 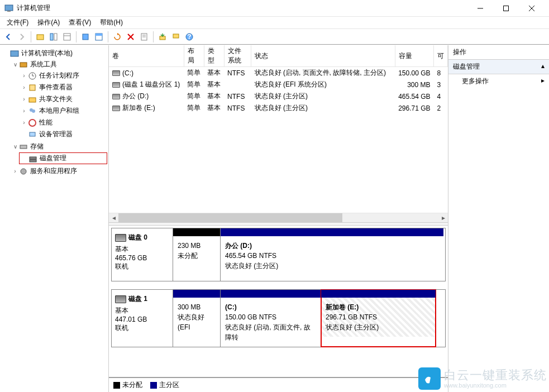 I want to click on col-layout: 布局, so click(x=194, y=56).